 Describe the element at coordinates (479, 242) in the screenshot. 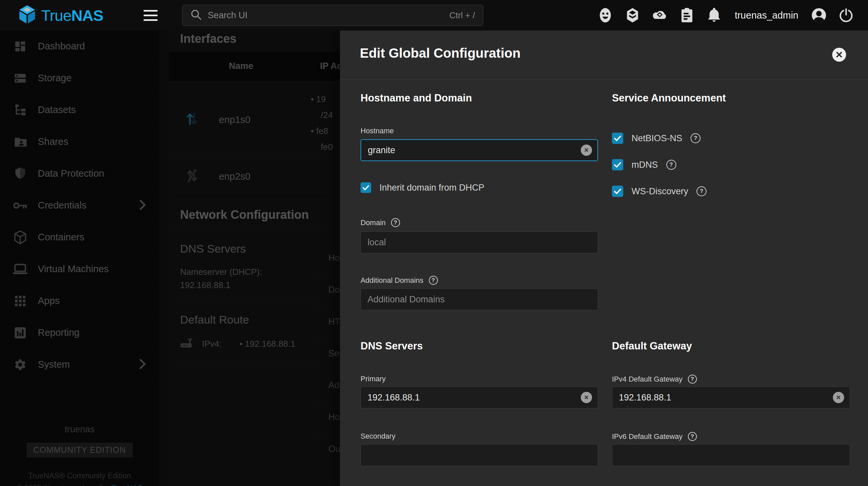

I see `domain-input` at that location.